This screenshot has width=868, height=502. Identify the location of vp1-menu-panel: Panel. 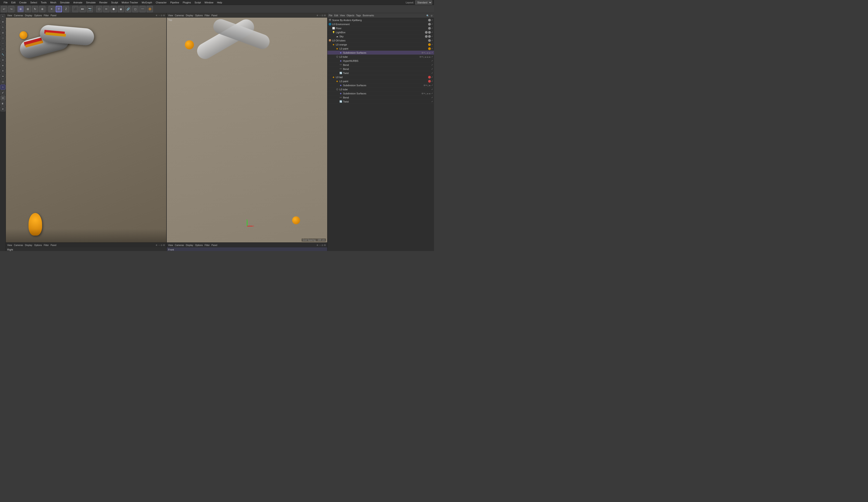
(54, 16).